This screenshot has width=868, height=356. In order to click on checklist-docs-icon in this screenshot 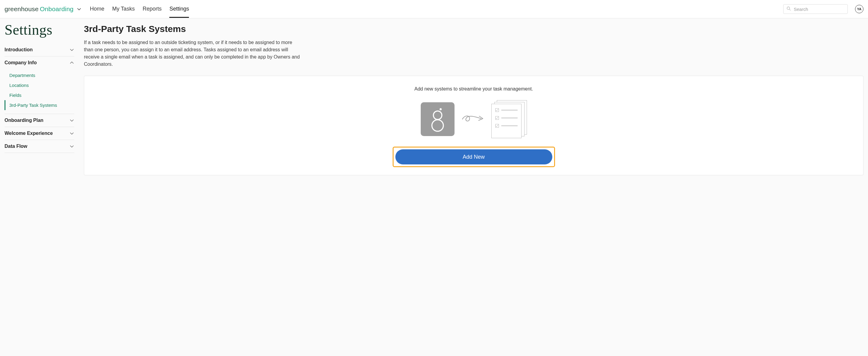, I will do `click(509, 119)`.